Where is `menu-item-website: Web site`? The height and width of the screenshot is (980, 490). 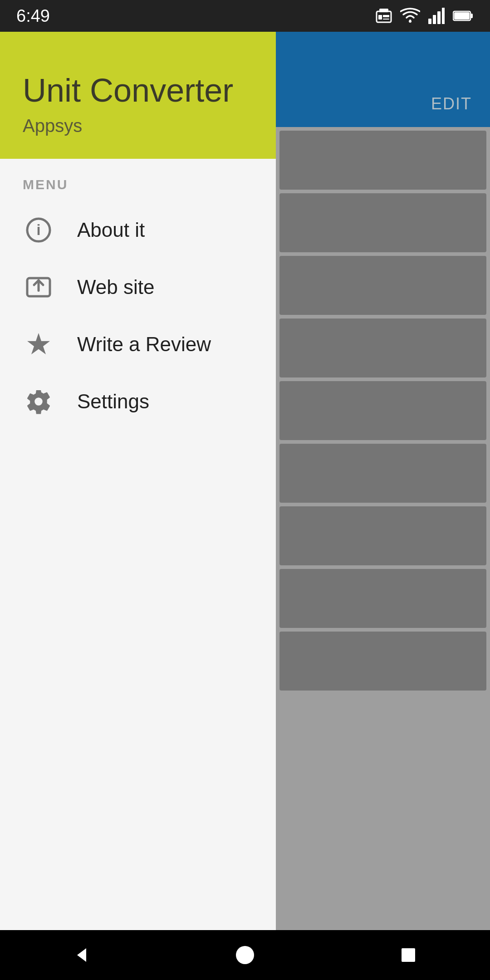
menu-item-website: Web site is located at coordinates (138, 287).